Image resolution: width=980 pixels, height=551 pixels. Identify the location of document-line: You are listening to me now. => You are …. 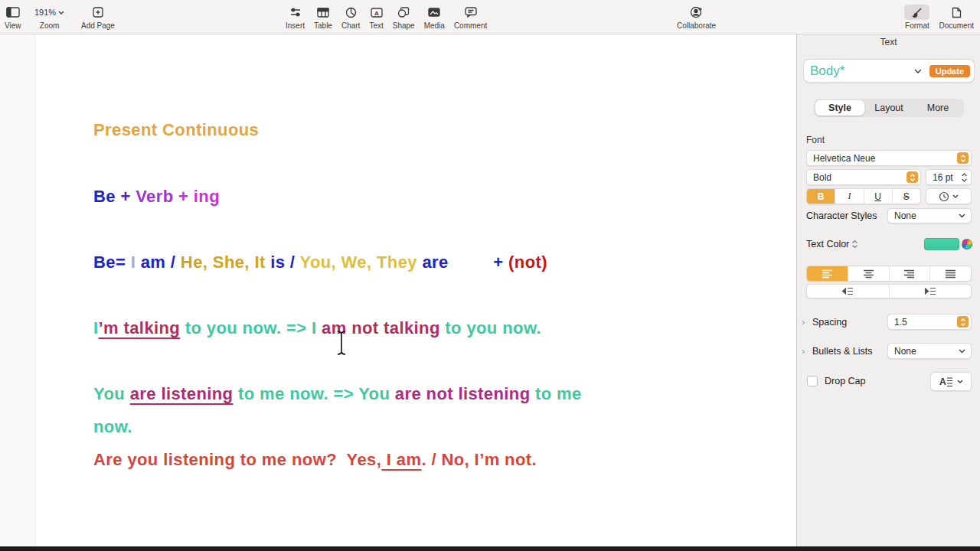
(338, 393).